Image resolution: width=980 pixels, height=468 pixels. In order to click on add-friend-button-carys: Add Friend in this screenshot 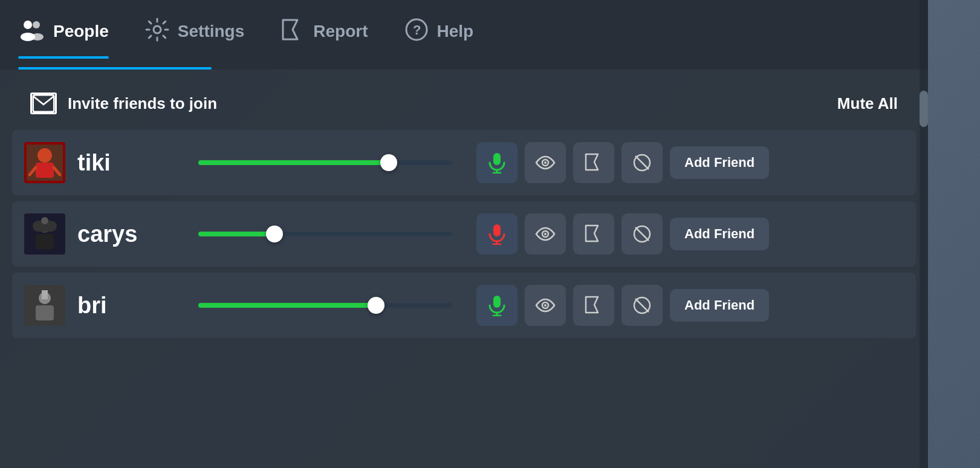, I will do `click(719, 234)`.